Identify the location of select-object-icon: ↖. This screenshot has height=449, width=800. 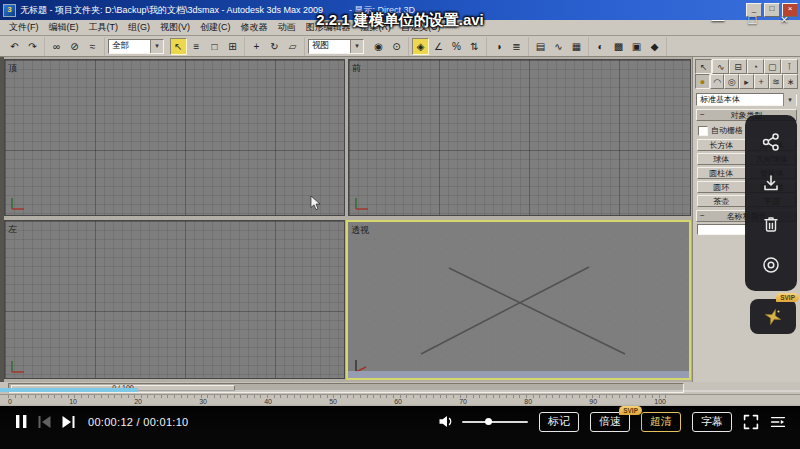
(178, 46).